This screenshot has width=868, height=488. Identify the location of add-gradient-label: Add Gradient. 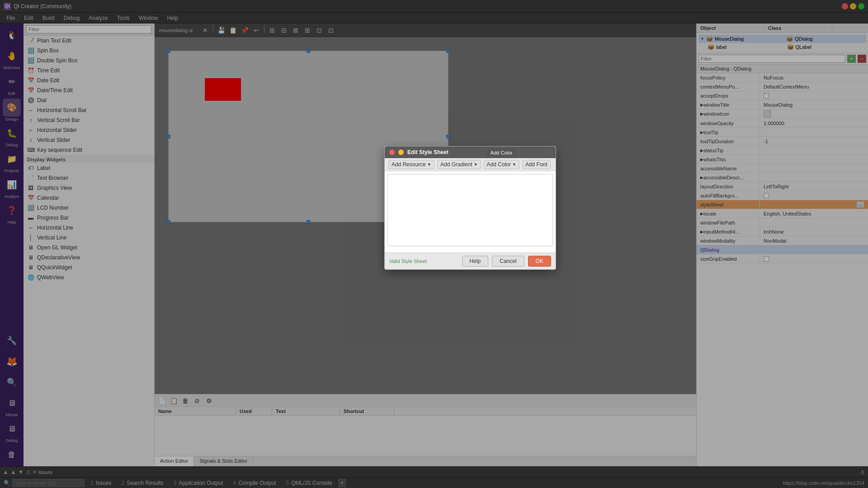
(457, 164).